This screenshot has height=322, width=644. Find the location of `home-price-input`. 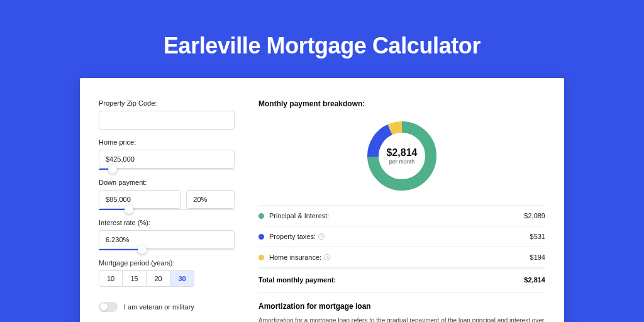

home-price-input is located at coordinates (167, 159).